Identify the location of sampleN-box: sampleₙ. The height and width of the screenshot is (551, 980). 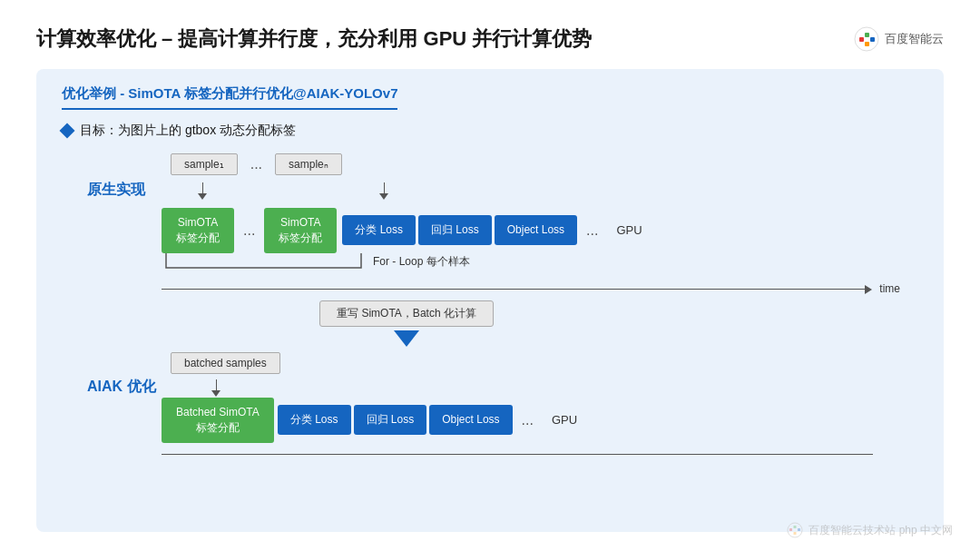
(309, 164).